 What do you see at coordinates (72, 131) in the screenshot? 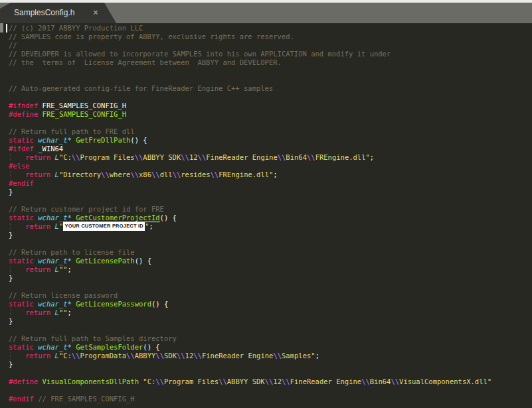
I see `code-token: // Return full path to FRE dll` at bounding box center [72, 131].